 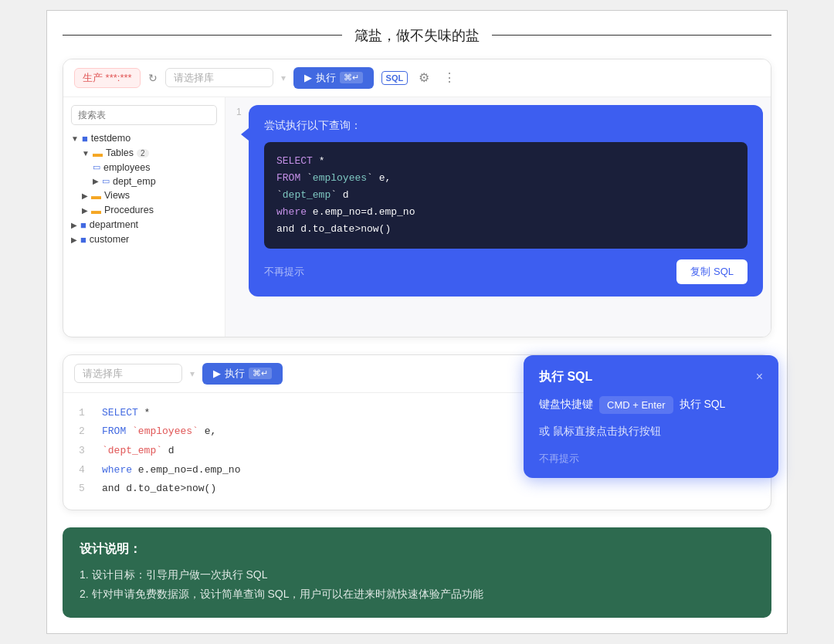 What do you see at coordinates (219, 77) in the screenshot?
I see `db-select-top: 请选择库` at bounding box center [219, 77].